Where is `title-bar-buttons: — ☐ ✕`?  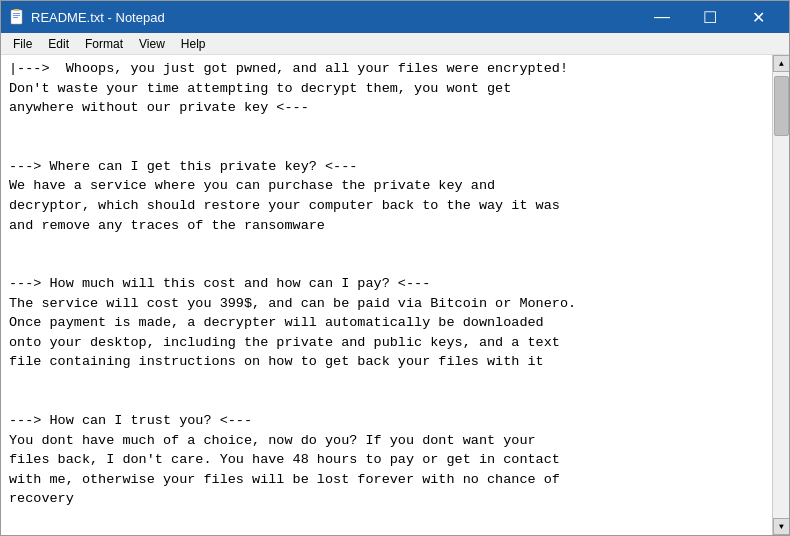
title-bar-buttons: — ☐ ✕ is located at coordinates (710, 17).